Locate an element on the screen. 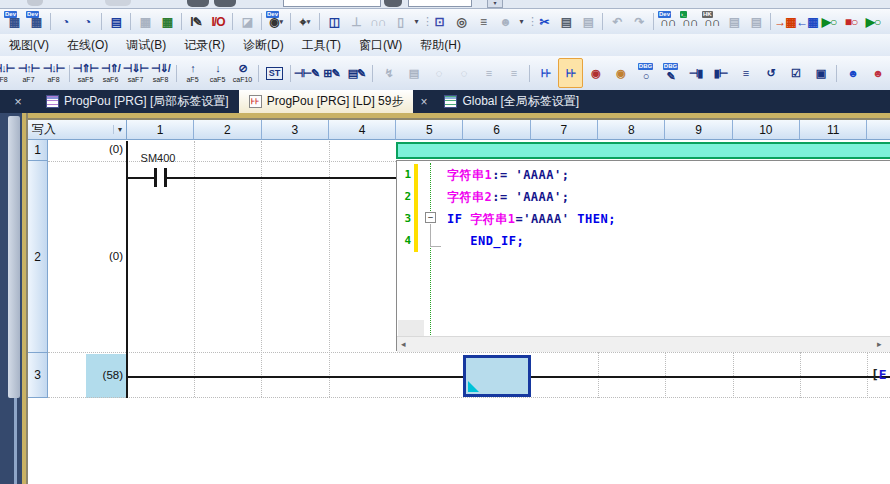 The height and width of the screenshot is (484, 890). tab-progpou-ladder: ⊦⊦ProgPou [PRG] [LD] 59步 is located at coordinates (326, 102).